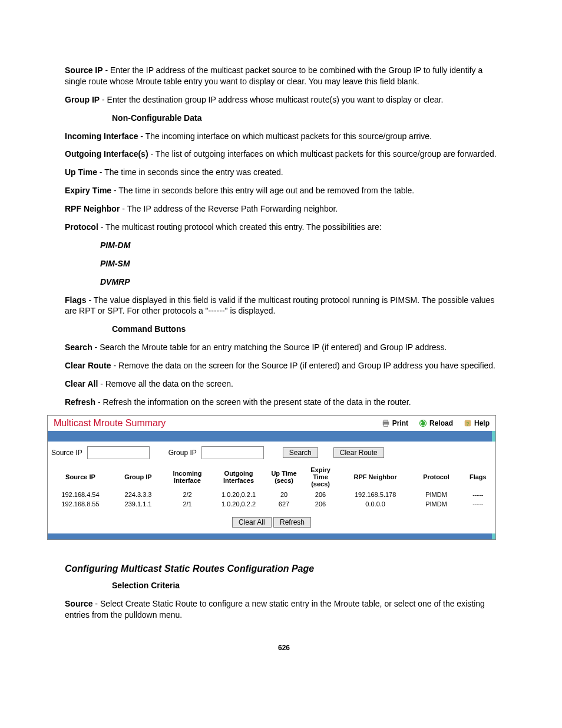 The image size is (562, 728). Describe the element at coordinates (320, 477) in the screenshot. I see `th-expiry: Expiry Time (secs)` at that location.